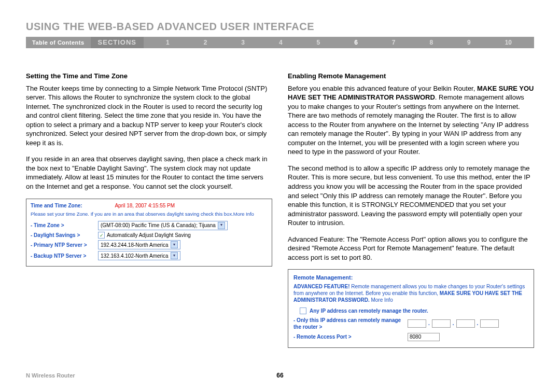  What do you see at coordinates (149, 76) in the screenshot?
I see `time-heading: Setting the Time and Time Zone` at bounding box center [149, 76].